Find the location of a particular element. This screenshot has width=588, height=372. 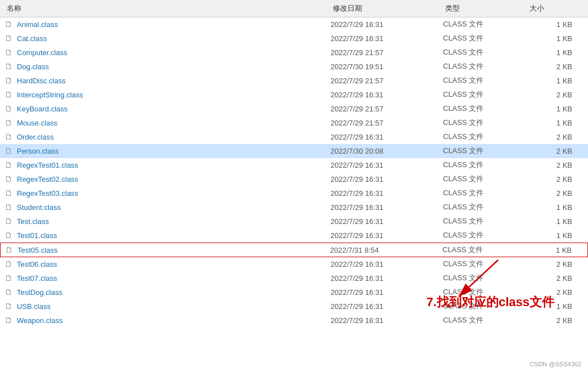

table-row: 🗋Cat.class2022/7/29 16:31CLASS 文件1 KB is located at coordinates (294, 38).